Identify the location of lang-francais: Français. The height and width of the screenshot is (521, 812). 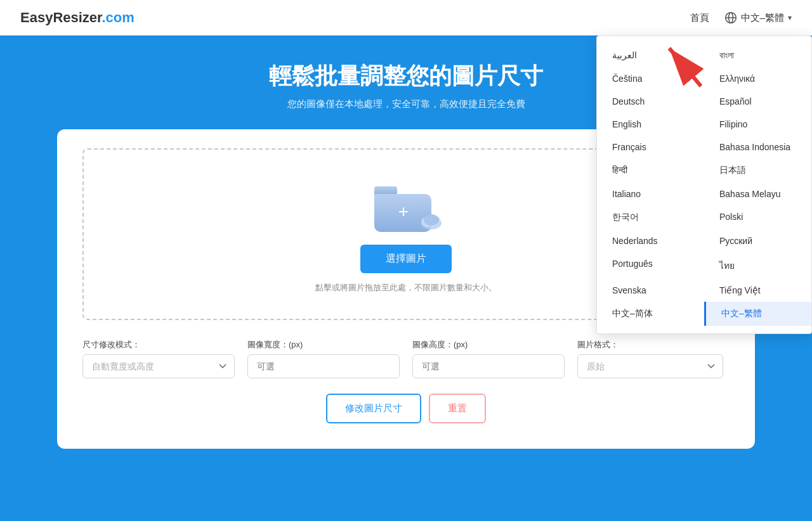
(651, 147).